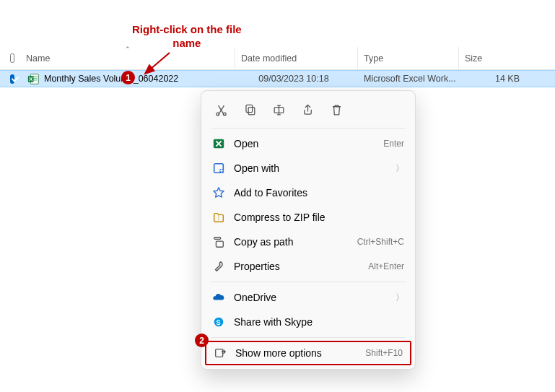  I want to click on column-name-label: Name, so click(38, 58).